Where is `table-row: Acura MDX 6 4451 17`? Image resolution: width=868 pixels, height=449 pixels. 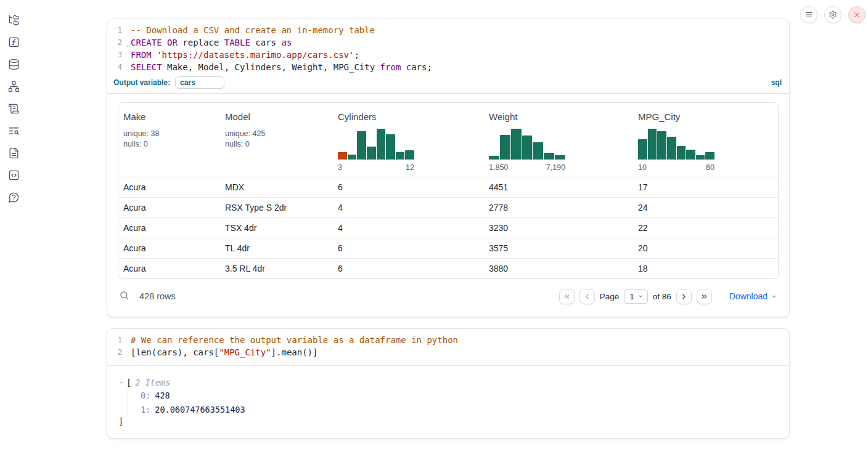
table-row: Acura MDX 6 4451 17 is located at coordinates (448, 187).